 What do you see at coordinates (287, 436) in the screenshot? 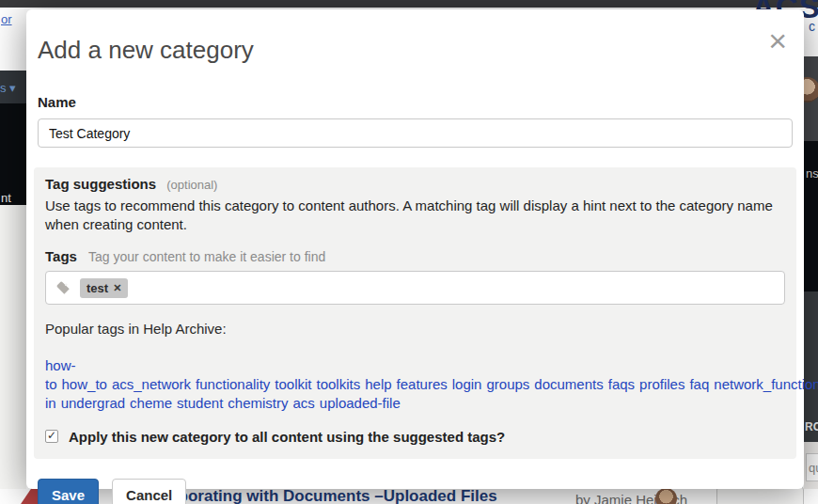
I see `apply-checkbox-label: Apply this new category to all content u…` at bounding box center [287, 436].